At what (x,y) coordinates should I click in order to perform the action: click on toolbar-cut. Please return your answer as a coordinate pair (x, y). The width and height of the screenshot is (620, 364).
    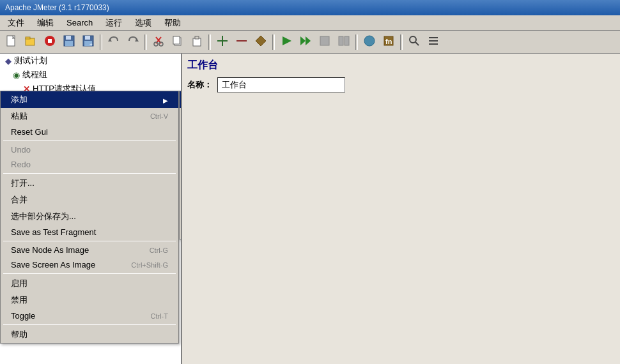
    Looking at the image, I should click on (159, 42).